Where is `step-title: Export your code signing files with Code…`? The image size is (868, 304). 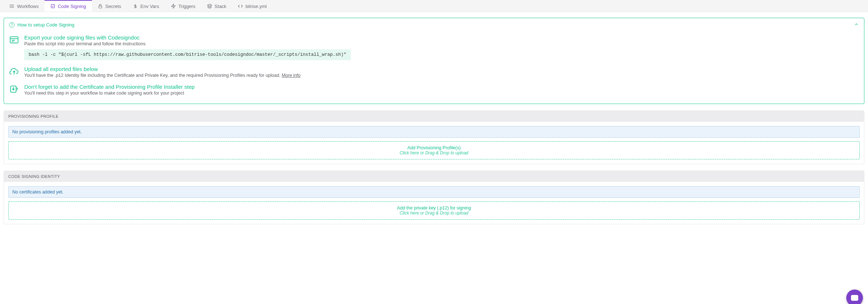 step-title: Export your code signing files with Code… is located at coordinates (442, 38).